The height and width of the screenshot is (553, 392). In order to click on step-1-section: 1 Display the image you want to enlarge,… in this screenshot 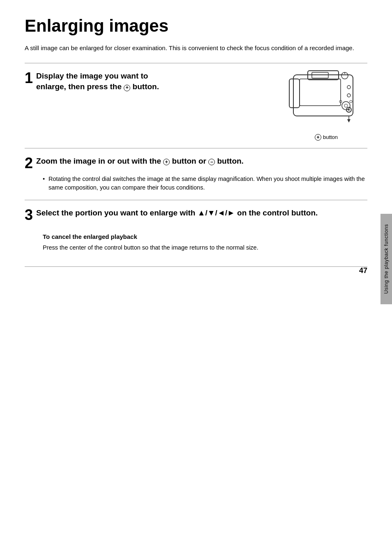, I will do `click(196, 106)`.